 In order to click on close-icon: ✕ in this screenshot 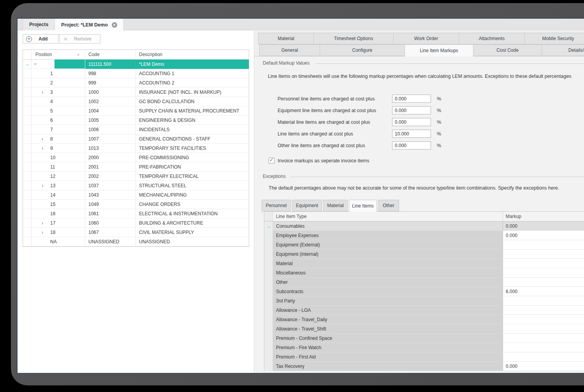, I will do `click(114, 25)`.